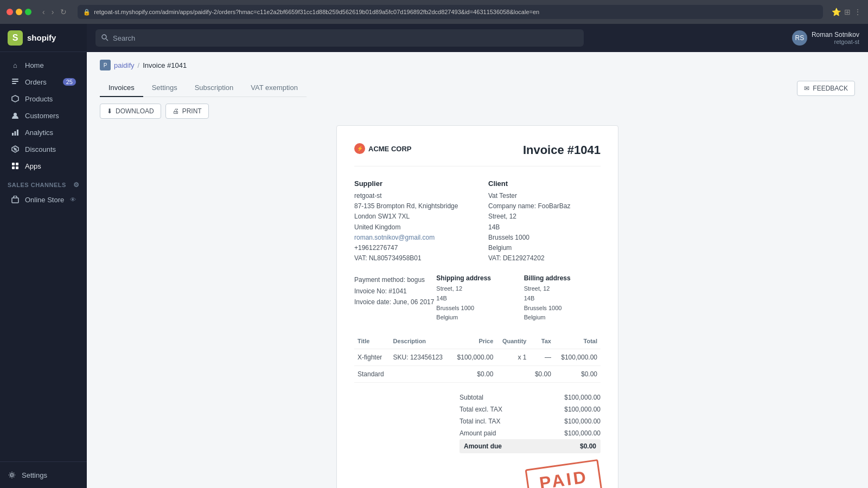 This screenshot has height=488, width=868. I want to click on sidebar-item-discounts: Discounts, so click(43, 149).